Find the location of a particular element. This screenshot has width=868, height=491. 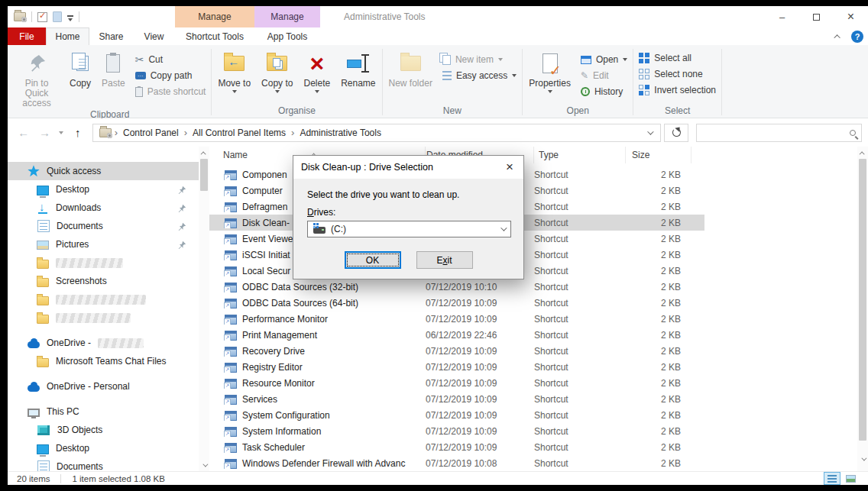

forward-icon: → is located at coordinates (45, 133).